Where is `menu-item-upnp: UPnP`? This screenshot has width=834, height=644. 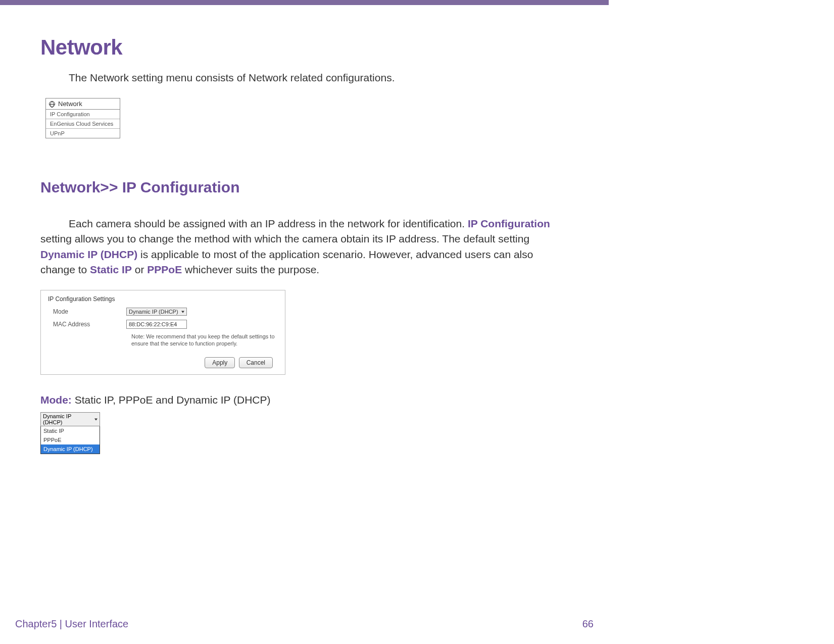 menu-item-upnp: UPnP is located at coordinates (83, 133).